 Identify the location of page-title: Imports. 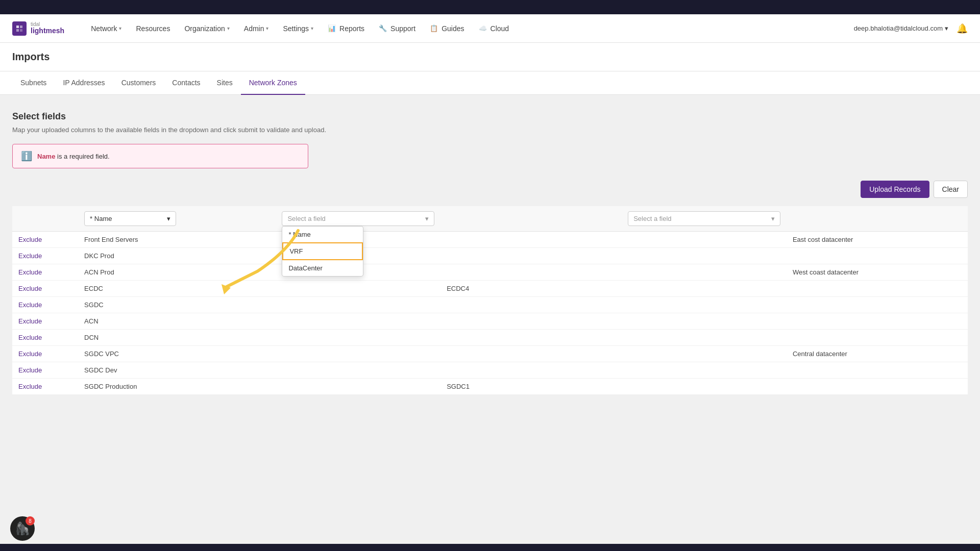
(490, 57).